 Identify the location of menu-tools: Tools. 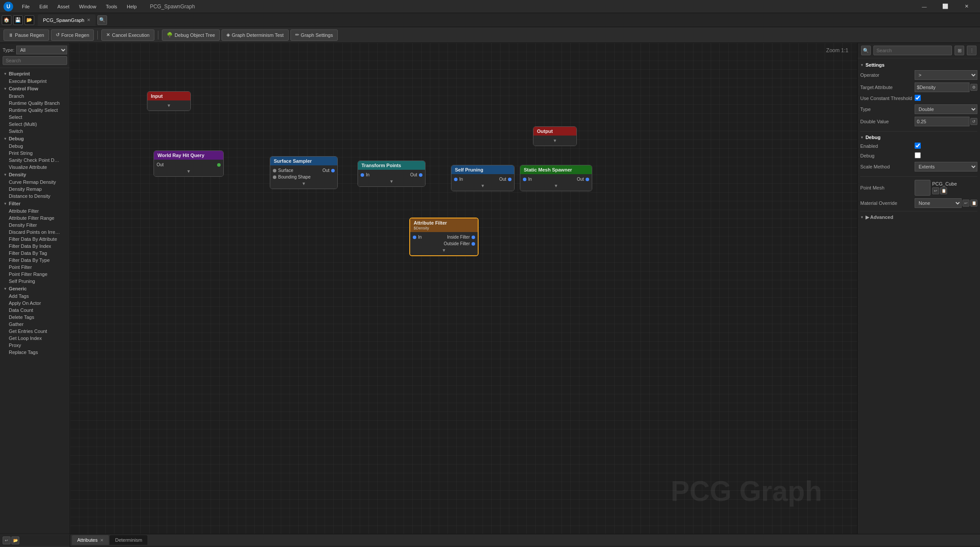
(111, 7).